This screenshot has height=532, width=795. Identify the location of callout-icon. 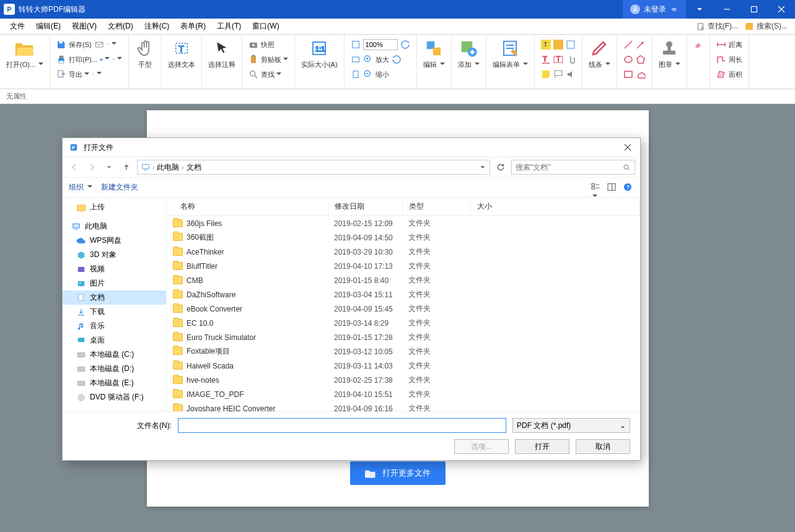
(558, 74).